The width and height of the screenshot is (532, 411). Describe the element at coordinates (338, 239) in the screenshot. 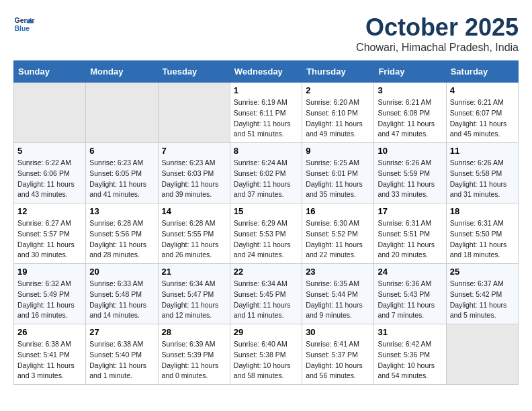

I see `day-info: Sunrise: 6:30 AMSunset: 5:52 PMDaylight:…` at that location.